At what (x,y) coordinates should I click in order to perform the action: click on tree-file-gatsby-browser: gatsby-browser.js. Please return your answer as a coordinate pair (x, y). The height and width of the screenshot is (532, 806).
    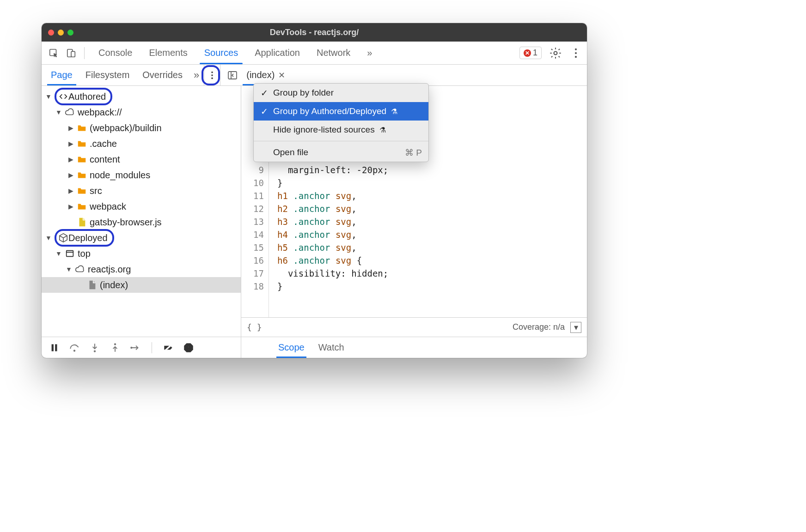
    Looking at the image, I should click on (141, 222).